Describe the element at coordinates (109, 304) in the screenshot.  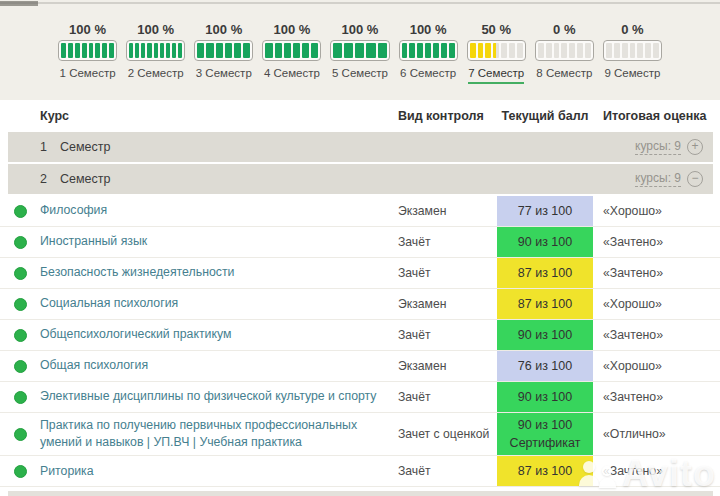
I see `course-name-link: Социальная психология` at that location.